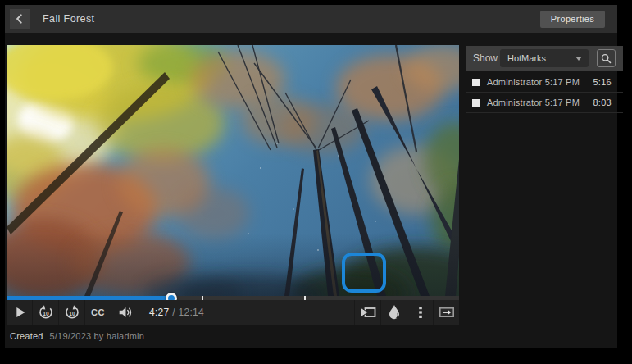 This screenshot has height=364, width=632. I want to click on show-label: Show, so click(485, 58).